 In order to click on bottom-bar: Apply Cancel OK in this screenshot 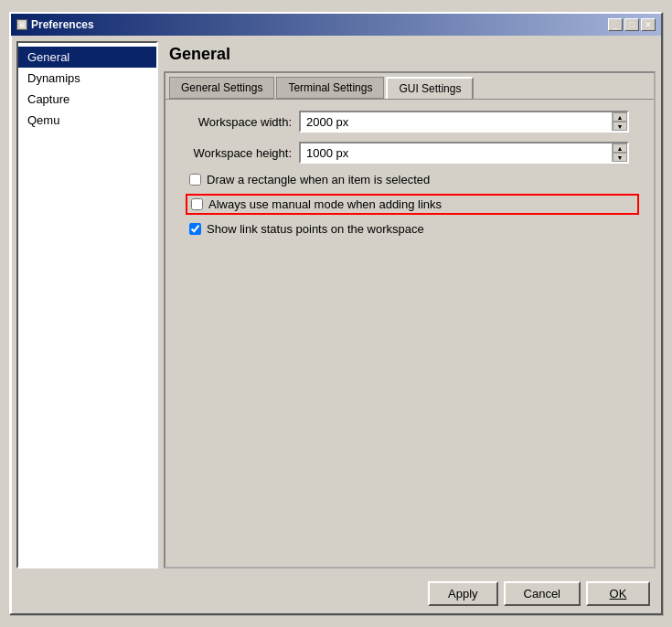, I will do `click(336, 594)`.